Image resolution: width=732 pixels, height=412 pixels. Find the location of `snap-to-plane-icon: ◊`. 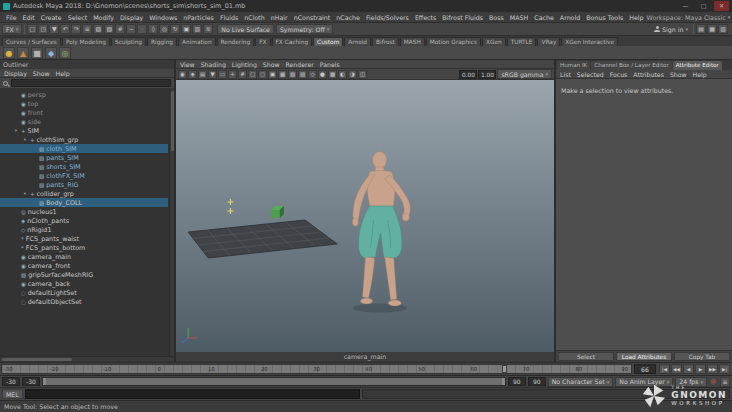

snap-to-plane-icon: ◊ is located at coordinates (153, 29).